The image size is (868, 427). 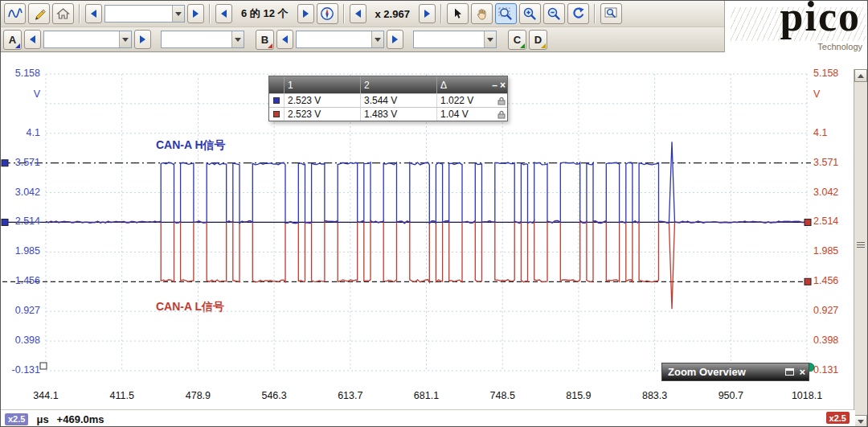 I want to click on channel-b-prev-button, so click(x=285, y=39).